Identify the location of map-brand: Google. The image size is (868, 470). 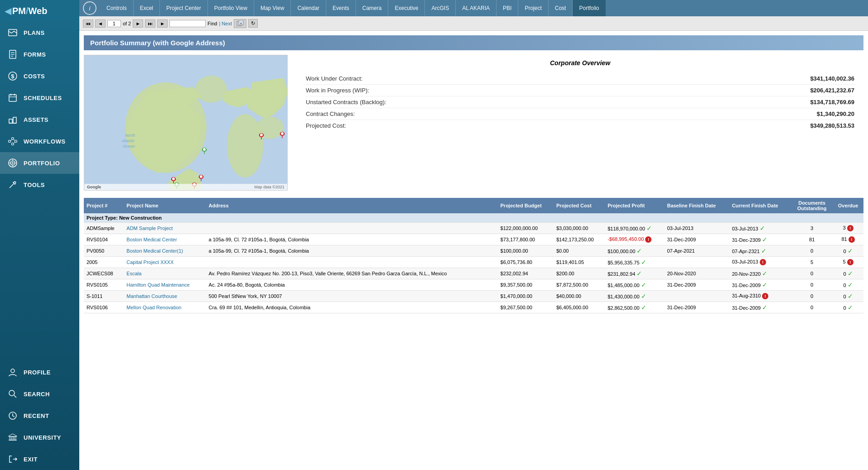
(94, 187).